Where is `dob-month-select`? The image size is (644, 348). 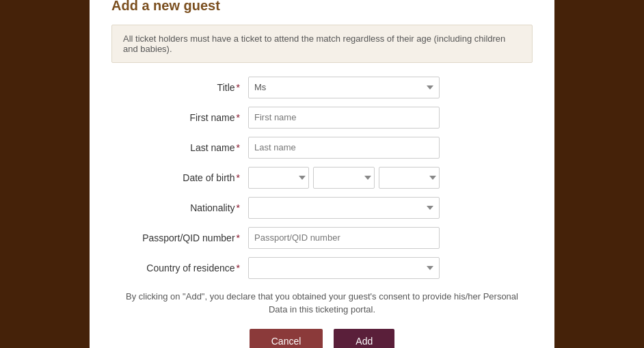 dob-month-select is located at coordinates (343, 178).